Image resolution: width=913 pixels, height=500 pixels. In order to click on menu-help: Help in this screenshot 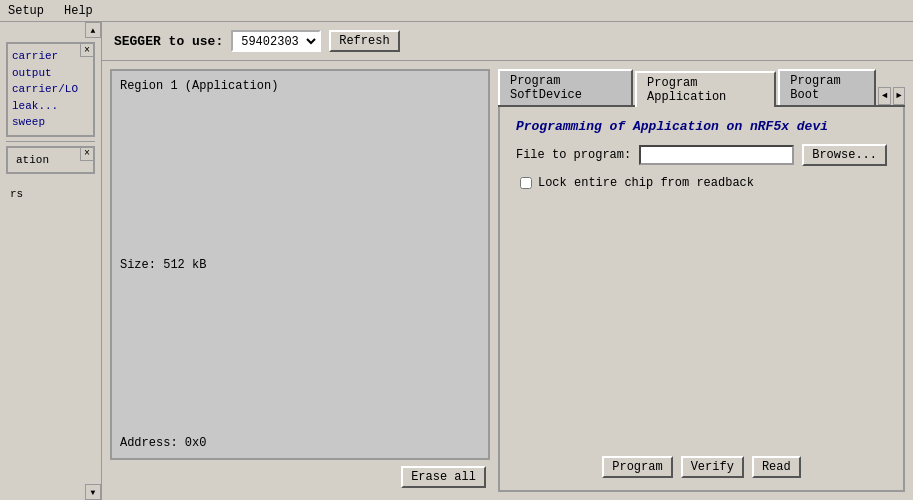, I will do `click(78, 11)`.